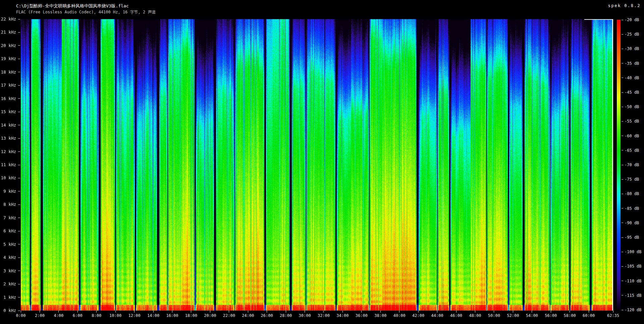 This screenshot has height=324, width=644. What do you see at coordinates (633, 281) in the screenshot?
I see `db-tick-label: -110 dB` at bounding box center [633, 281].